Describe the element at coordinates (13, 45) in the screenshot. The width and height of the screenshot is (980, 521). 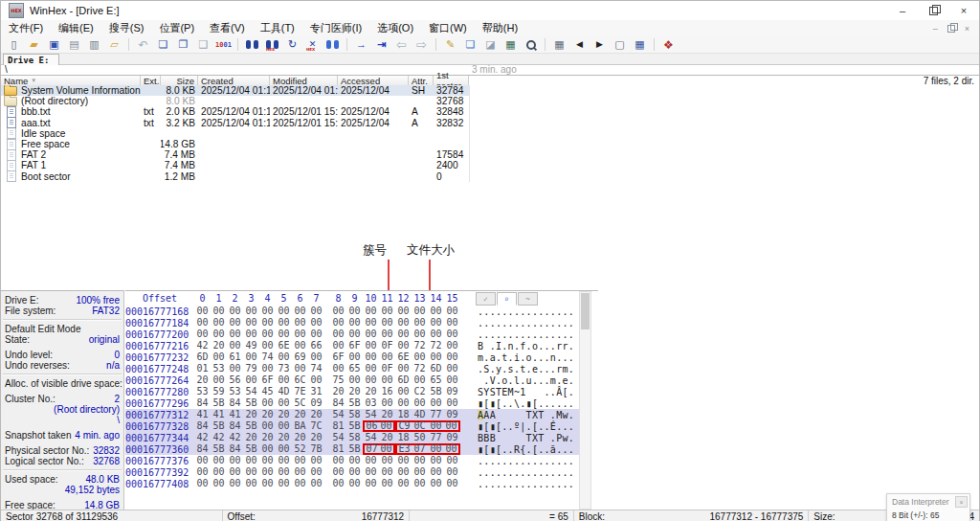
I see `new-button` at that location.